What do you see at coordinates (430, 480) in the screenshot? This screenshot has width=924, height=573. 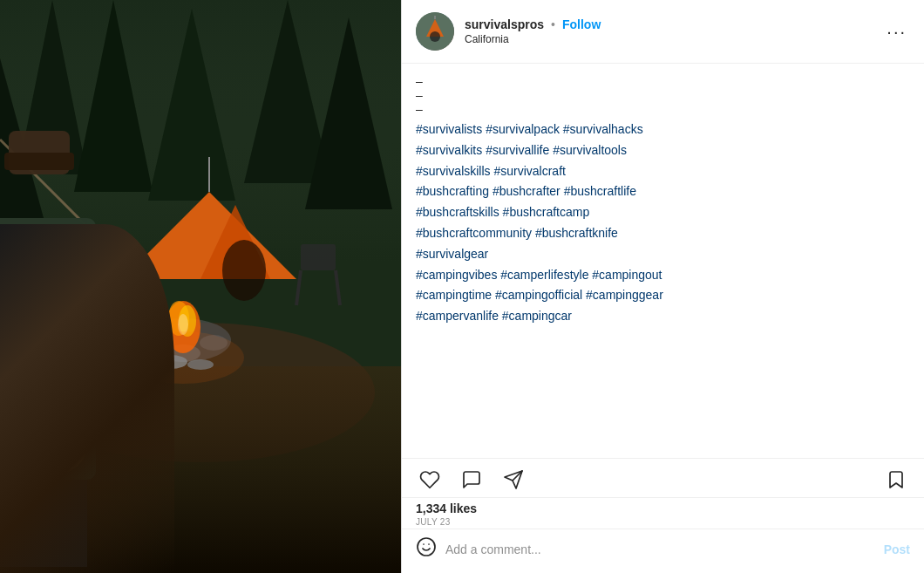 I see `heart-icon` at bounding box center [430, 480].